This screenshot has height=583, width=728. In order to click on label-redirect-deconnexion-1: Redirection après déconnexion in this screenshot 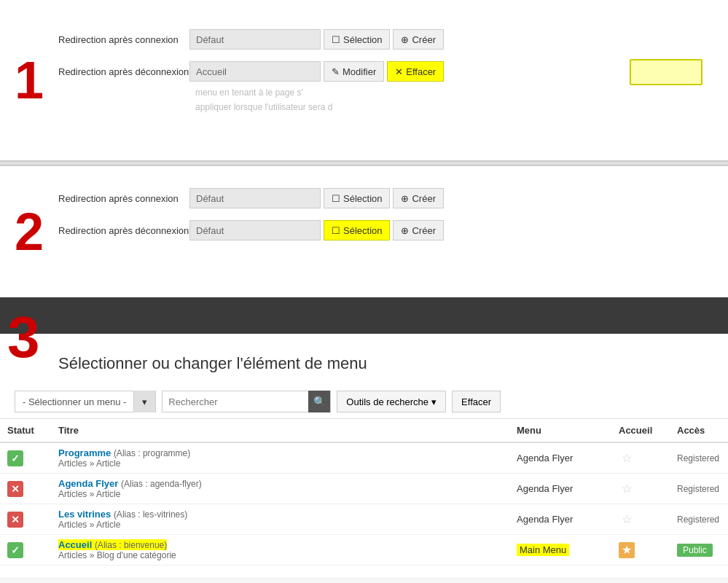, I will do `click(124, 71)`.